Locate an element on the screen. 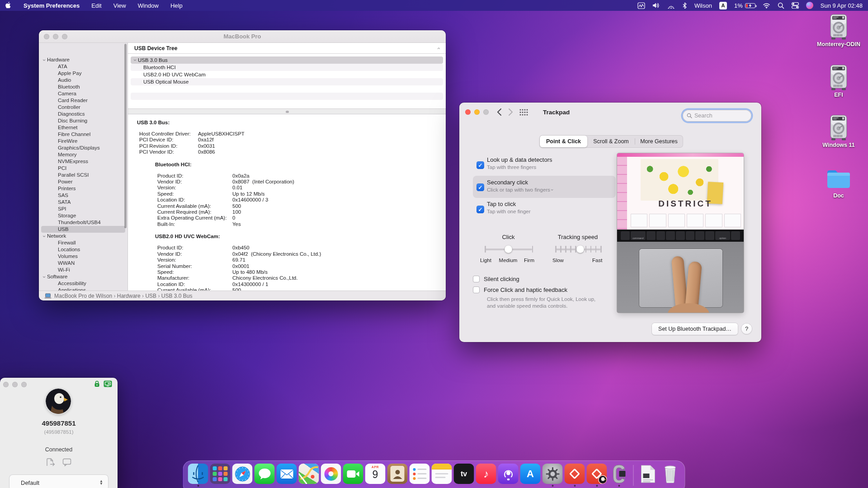 Image resolution: width=868 pixels, height=488 pixels. tv-icon: tv is located at coordinates (464, 474).